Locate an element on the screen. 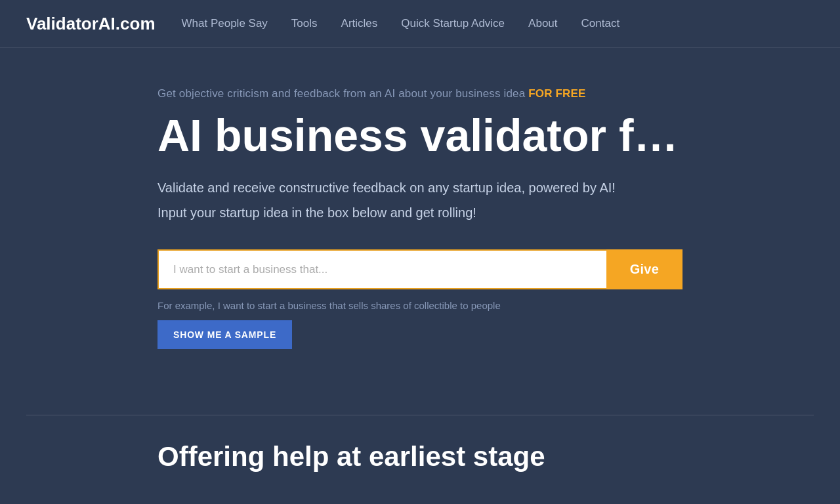 Image resolution: width=840 pixels, height=504 pixels. example-text: For example, I want to start a business … is located at coordinates (420, 306).